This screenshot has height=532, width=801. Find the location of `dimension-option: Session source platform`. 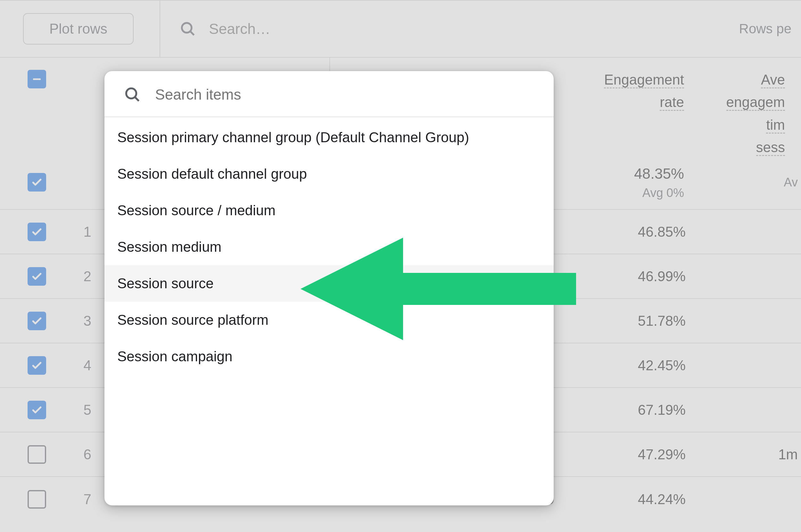

dimension-option: Session source platform is located at coordinates (329, 320).